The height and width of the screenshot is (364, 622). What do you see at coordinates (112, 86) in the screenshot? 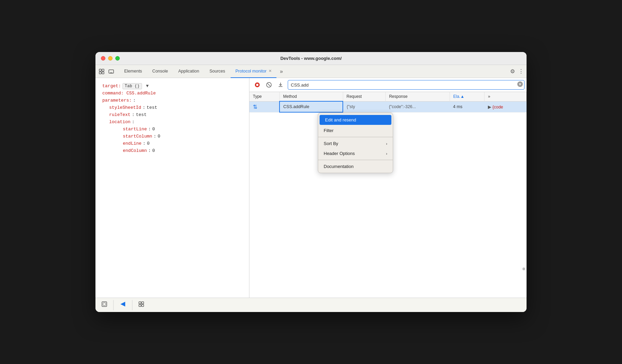
I see `target-key: target:` at bounding box center [112, 86].